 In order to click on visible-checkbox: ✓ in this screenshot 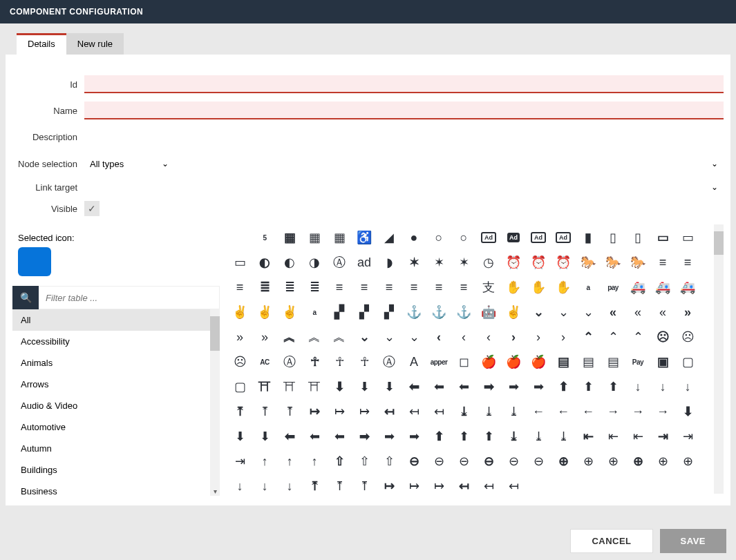, I will do `click(92, 209)`.